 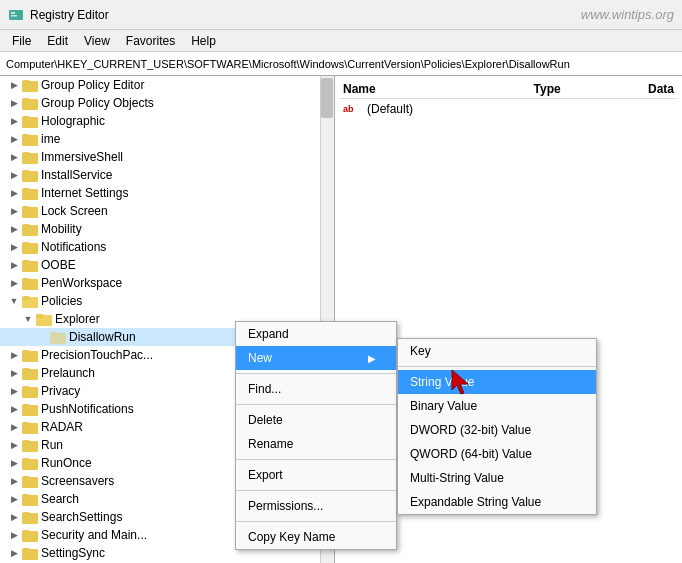 What do you see at coordinates (508, 109) in the screenshot?
I see `registry-row-default: ab (Default)` at bounding box center [508, 109].